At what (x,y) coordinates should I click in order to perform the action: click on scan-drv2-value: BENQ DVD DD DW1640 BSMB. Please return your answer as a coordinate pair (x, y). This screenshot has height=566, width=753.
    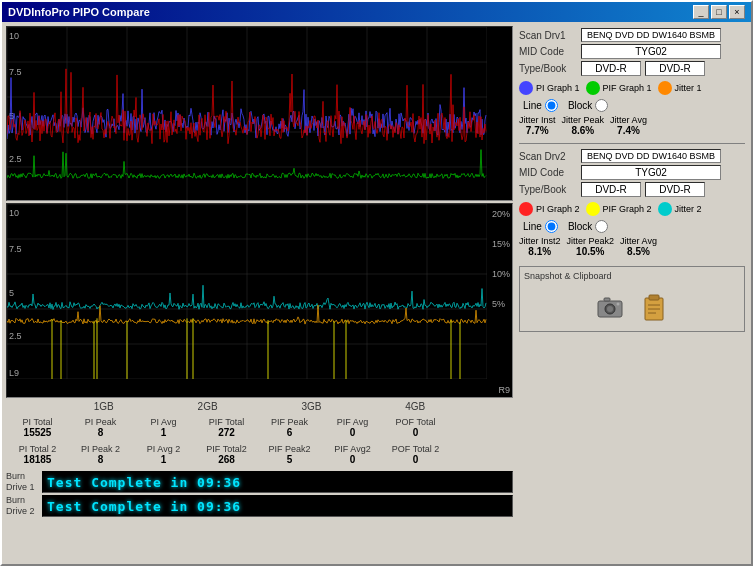
    Looking at the image, I should click on (651, 156).